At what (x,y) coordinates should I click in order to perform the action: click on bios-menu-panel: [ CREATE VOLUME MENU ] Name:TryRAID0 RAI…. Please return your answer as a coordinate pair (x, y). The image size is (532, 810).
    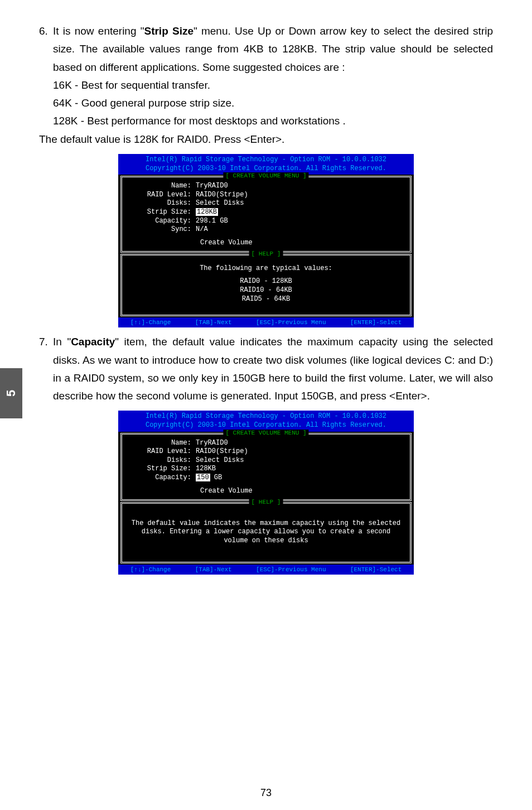
    Looking at the image, I should click on (266, 214).